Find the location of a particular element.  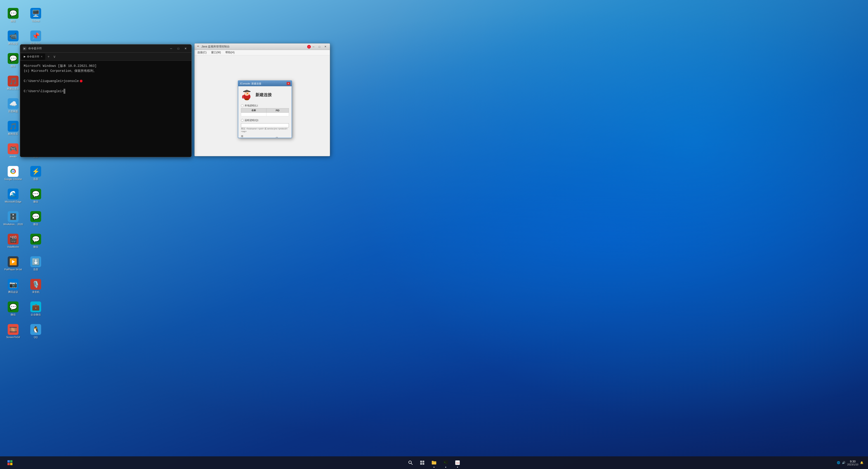

taskbar-network-icon: 🌐 is located at coordinates (838, 463).